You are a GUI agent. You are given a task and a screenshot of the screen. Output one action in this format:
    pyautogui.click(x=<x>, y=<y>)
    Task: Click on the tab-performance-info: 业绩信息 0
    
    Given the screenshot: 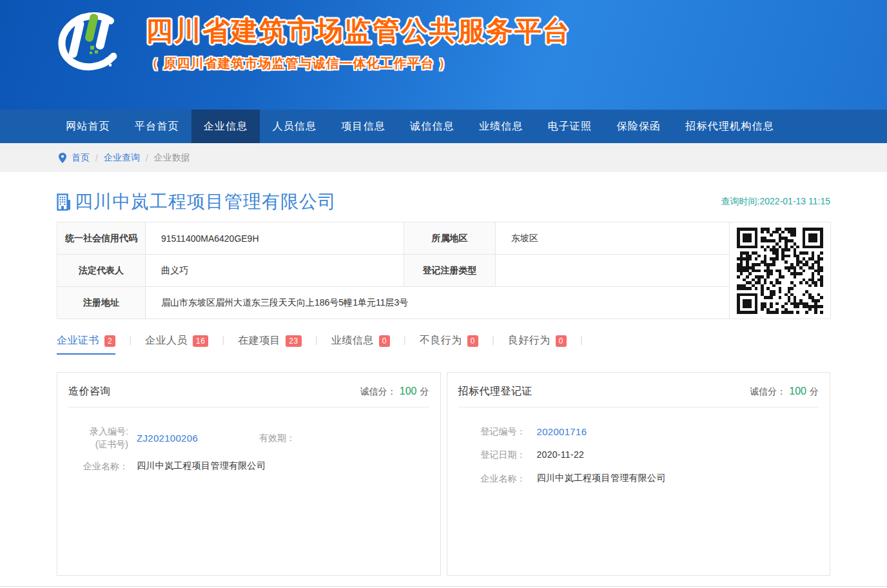 What is the action you would take?
    pyautogui.click(x=361, y=344)
    